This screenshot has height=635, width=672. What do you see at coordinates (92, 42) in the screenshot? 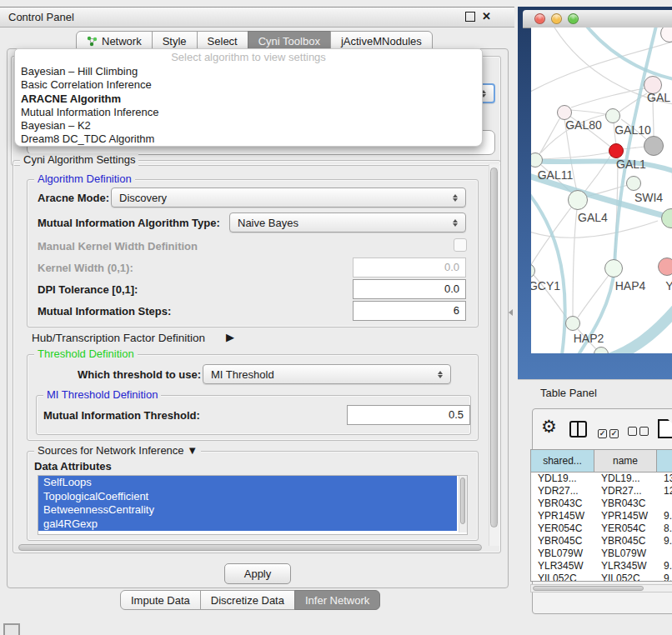
I see `network-icon` at bounding box center [92, 42].